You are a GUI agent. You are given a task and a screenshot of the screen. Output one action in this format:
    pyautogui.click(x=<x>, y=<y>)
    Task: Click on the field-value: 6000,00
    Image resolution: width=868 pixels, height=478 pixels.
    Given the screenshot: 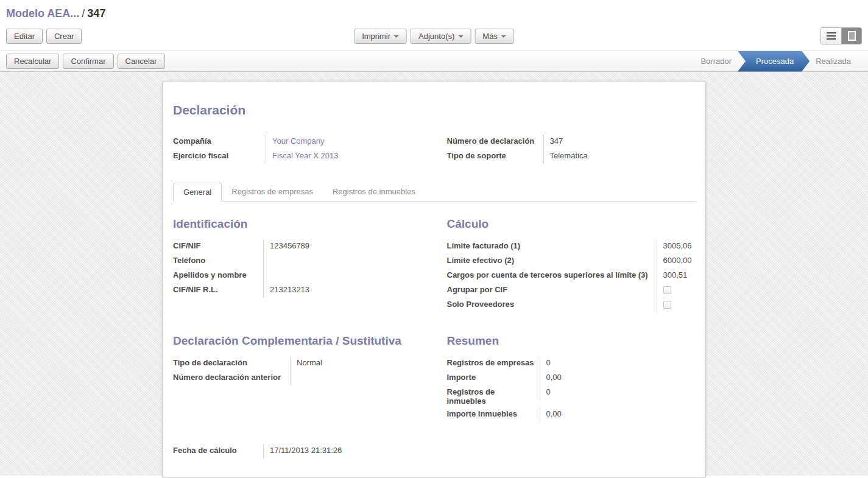 What is the action you would take?
    pyautogui.click(x=676, y=261)
    